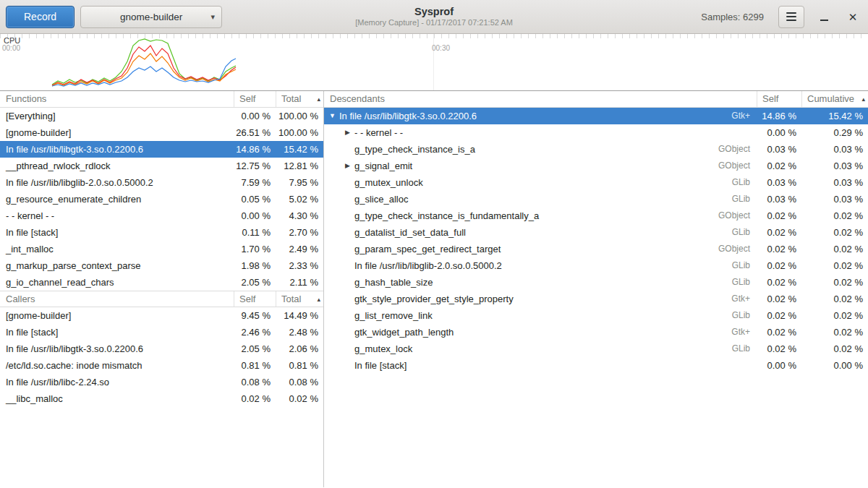 The image size is (868, 488). Describe the element at coordinates (333, 116) in the screenshot. I see `expander-icon: ▼` at that location.